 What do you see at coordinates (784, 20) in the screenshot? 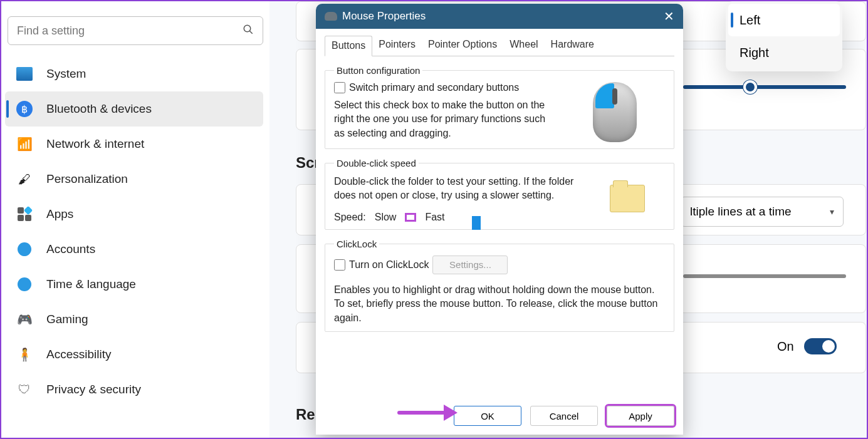
I see `menu-item-left: Left` at bounding box center [784, 20].